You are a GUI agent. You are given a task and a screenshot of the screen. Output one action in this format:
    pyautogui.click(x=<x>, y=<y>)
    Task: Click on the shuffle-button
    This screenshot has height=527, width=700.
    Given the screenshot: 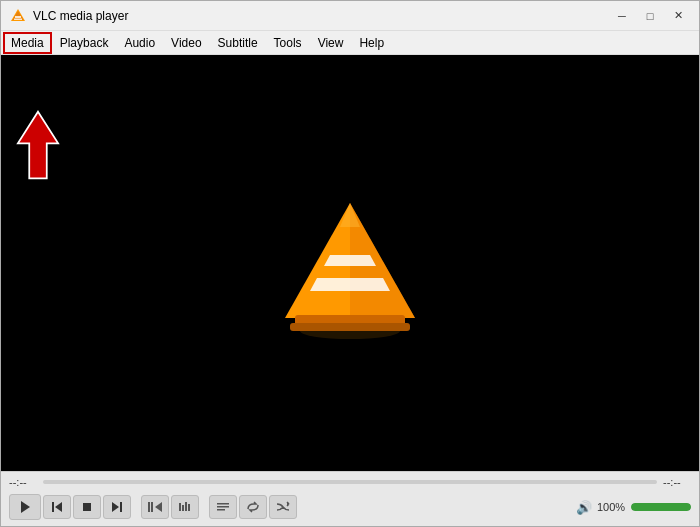 What is the action you would take?
    pyautogui.click(x=283, y=507)
    